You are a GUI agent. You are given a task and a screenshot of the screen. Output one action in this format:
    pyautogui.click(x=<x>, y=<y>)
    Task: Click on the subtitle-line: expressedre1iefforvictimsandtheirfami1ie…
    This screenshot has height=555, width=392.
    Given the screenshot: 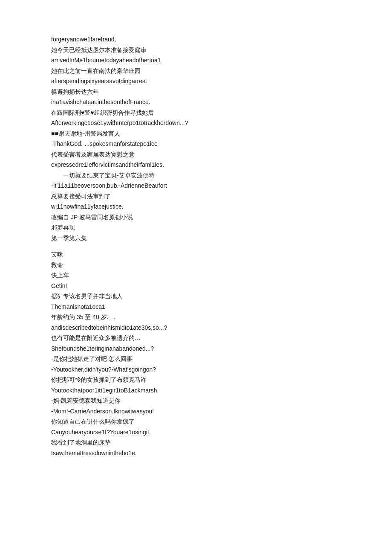 What is the action you would take?
    pyautogui.click(x=196, y=165)
    